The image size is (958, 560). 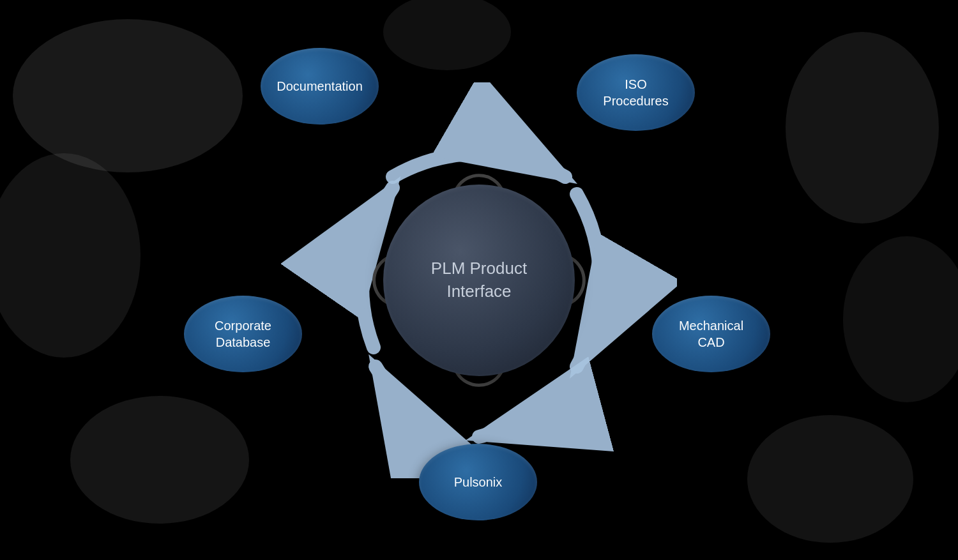 I want to click on node-pulsonix-label: Pulsonix, so click(x=478, y=482).